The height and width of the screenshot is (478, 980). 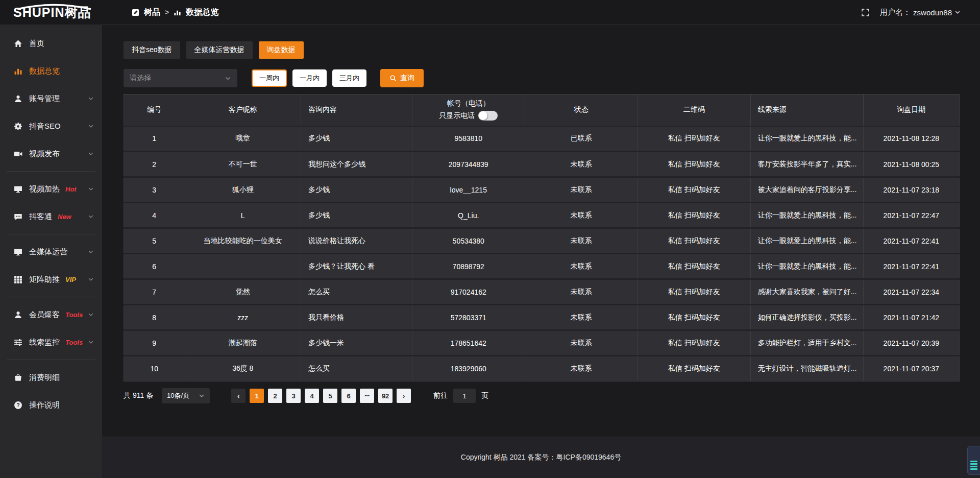 What do you see at coordinates (51, 189) in the screenshot?
I see `sidebar-item-video-heat: 视频加热Hot` at bounding box center [51, 189].